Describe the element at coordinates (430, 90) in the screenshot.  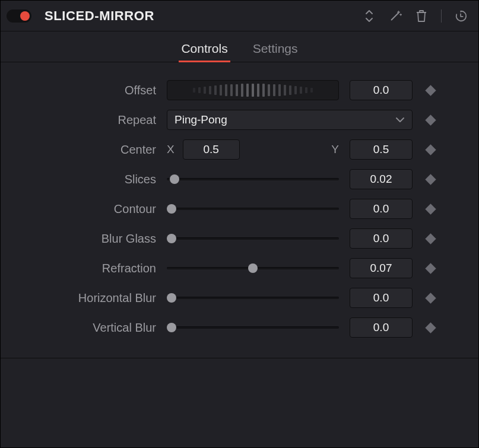
I see `offset-keyframe-icon` at that location.